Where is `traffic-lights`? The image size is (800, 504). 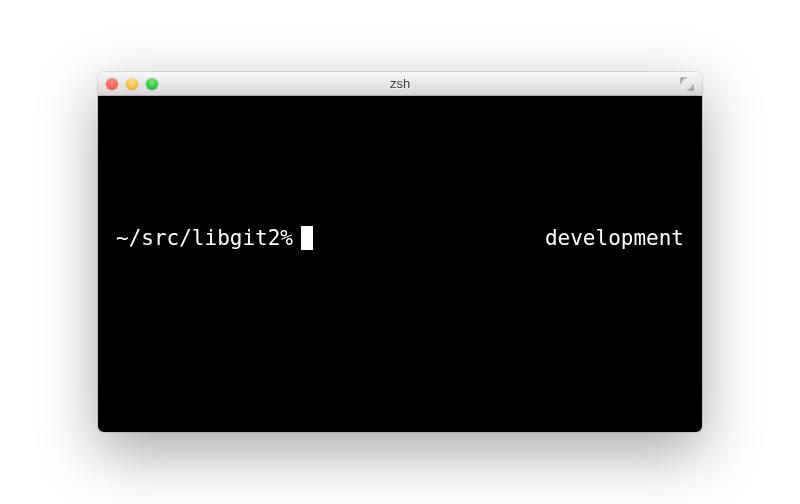
traffic-lights is located at coordinates (132, 84).